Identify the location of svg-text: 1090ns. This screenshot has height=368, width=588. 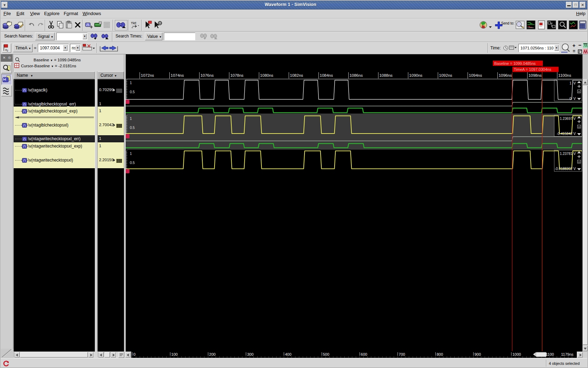
(416, 75).